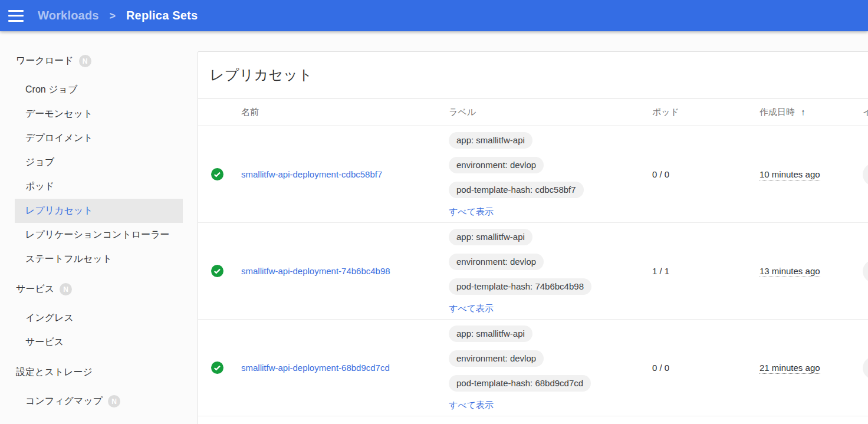 This screenshot has width=868, height=424. Describe the element at coordinates (434, 15) in the screenshot. I see `app-header: Workloads > Replica Sets` at that location.